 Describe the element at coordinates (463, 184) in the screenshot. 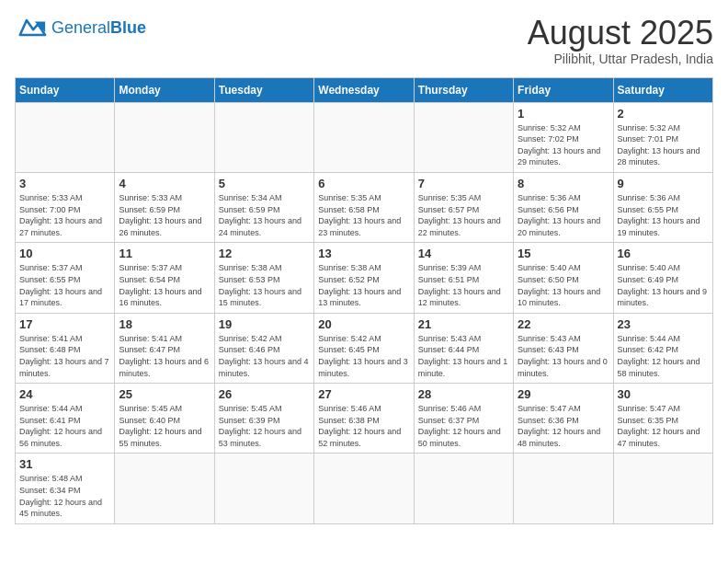

I see `day-number: 7` at that location.